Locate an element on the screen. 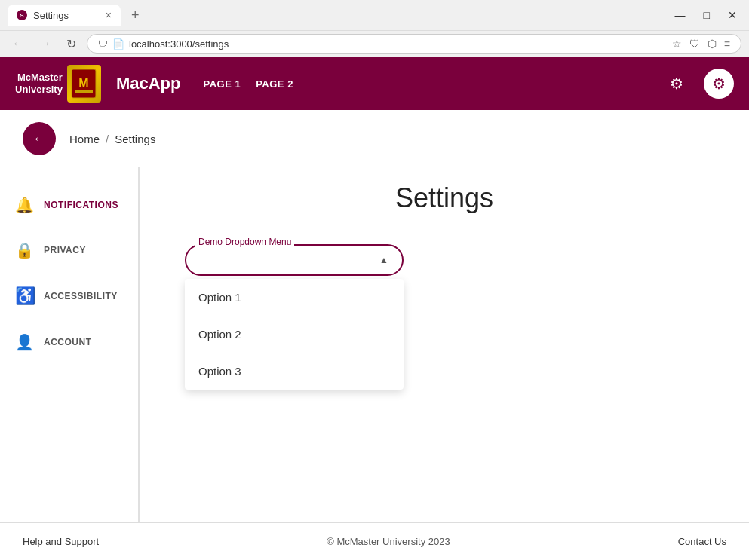 Image resolution: width=749 pixels, height=560 pixels. dropdown-wrapper: Demo Dropdown Menu ▲ Option 1 Option 2 O… is located at coordinates (294, 260).